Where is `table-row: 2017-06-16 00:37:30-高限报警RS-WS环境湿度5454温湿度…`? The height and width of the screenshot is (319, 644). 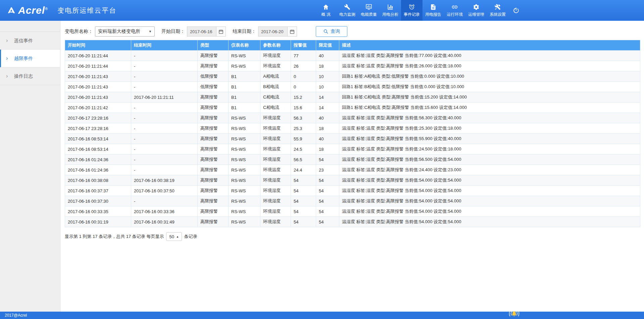 table-row: 2017-06-16 00:37:30-高限报警RS-WS环境湿度5454温湿度… is located at coordinates (353, 201).